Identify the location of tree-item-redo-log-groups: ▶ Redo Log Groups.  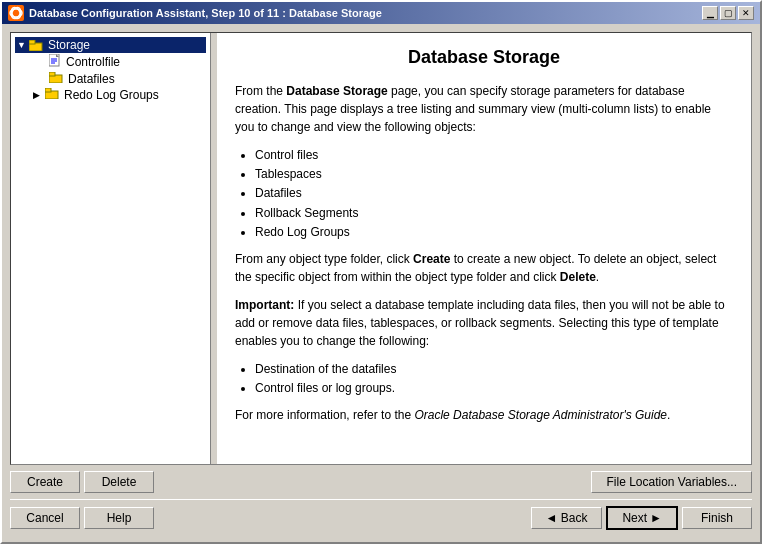
(110, 95).